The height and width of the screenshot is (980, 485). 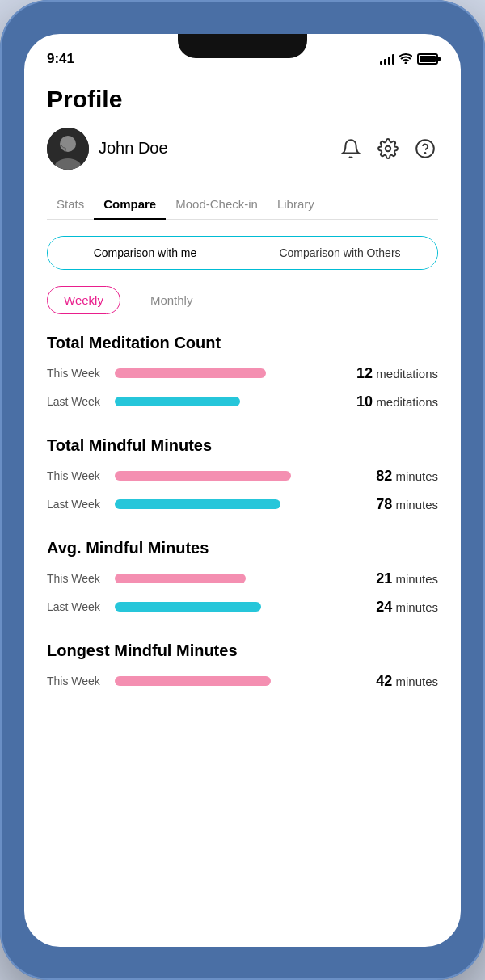 I want to click on stat-value: 42 minutes, so click(x=407, y=682).